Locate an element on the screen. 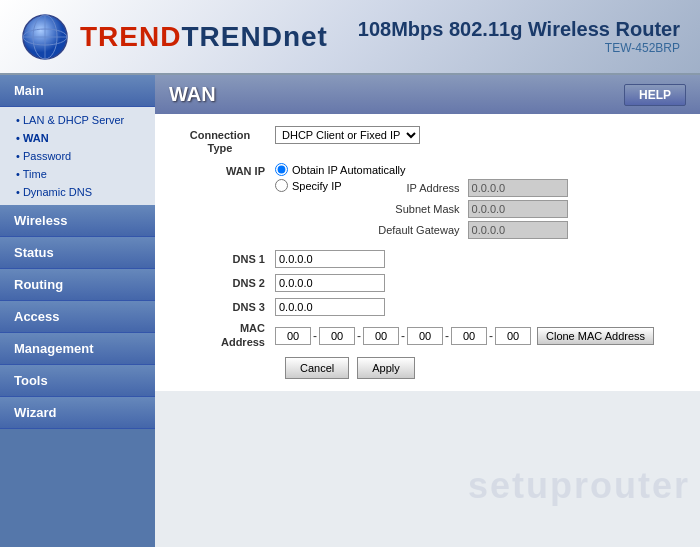  sidebar-item-tools: Tools is located at coordinates (78, 381).